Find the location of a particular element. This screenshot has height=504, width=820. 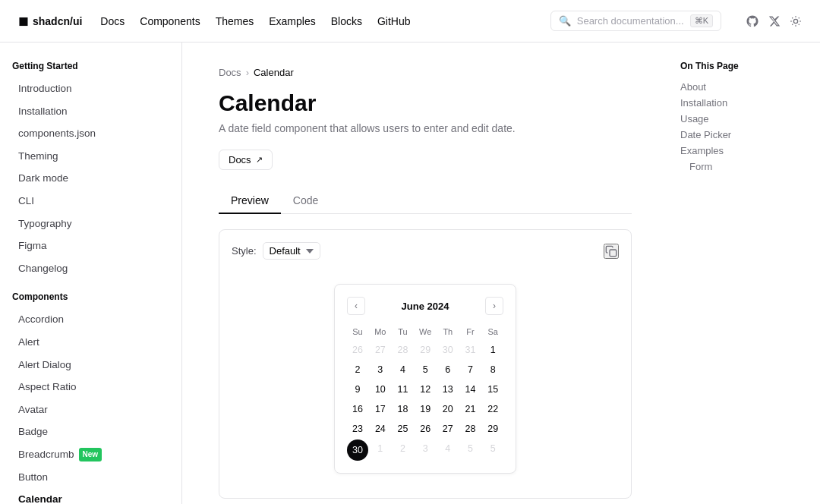

cal-day: 17 is located at coordinates (380, 409).